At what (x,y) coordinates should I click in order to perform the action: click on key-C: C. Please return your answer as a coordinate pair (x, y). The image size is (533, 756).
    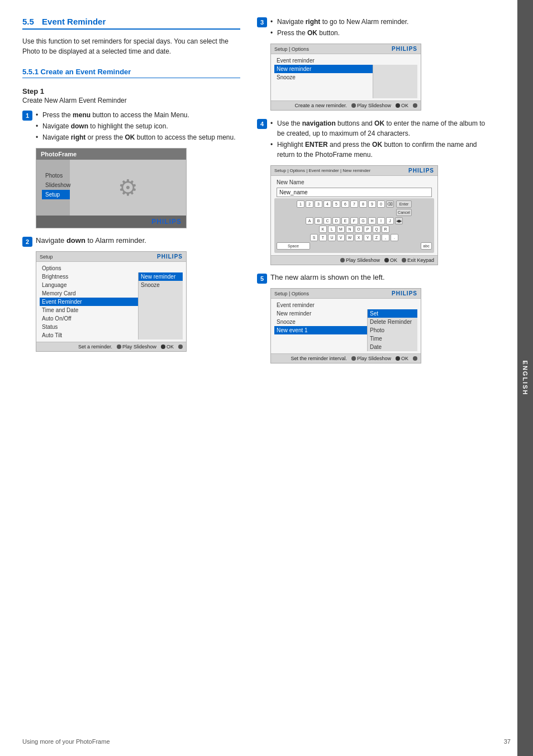
    Looking at the image, I should click on (327, 221).